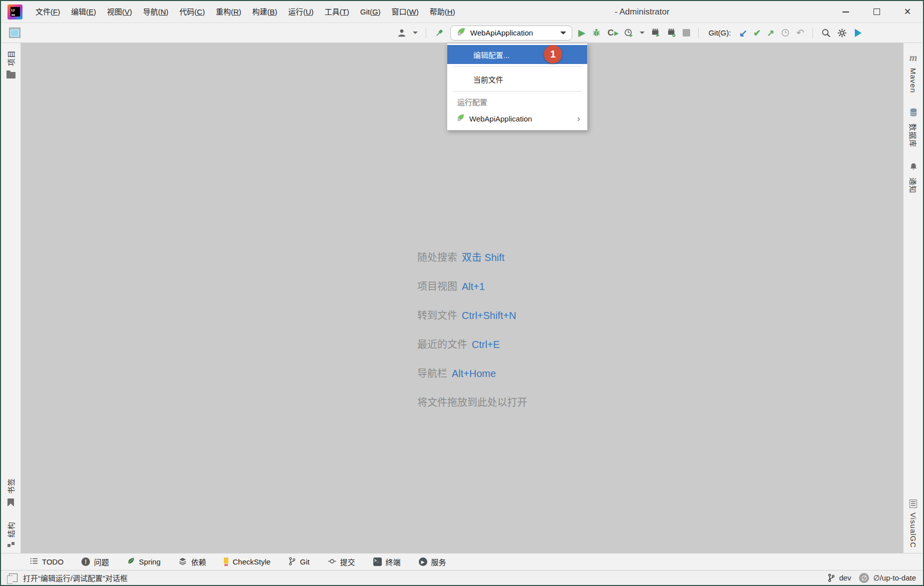 The height and width of the screenshot is (586, 924). I want to click on toolwindow-git: Git, so click(299, 562).